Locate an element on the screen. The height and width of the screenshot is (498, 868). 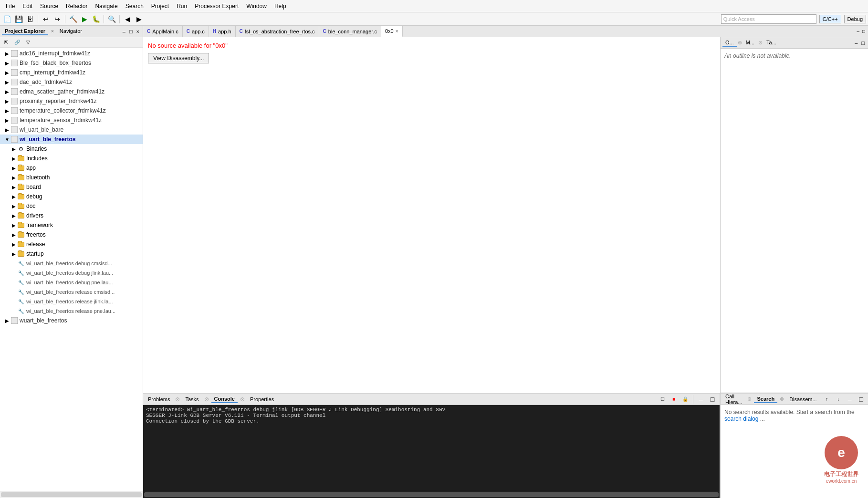
console-tab-tasks: Tasks is located at coordinates (192, 399).